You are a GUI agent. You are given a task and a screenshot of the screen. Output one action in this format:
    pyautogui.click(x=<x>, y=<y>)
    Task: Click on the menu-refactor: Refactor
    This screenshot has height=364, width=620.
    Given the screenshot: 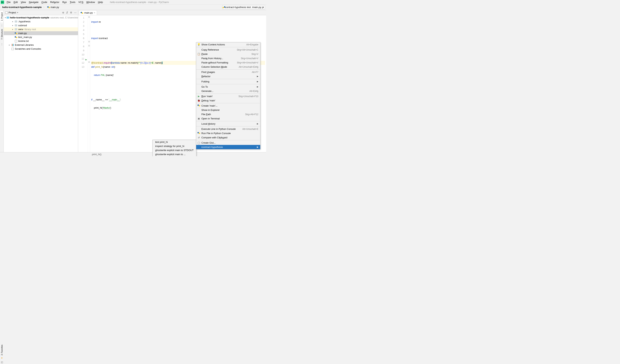 What is the action you would take?
    pyautogui.click(x=55, y=2)
    